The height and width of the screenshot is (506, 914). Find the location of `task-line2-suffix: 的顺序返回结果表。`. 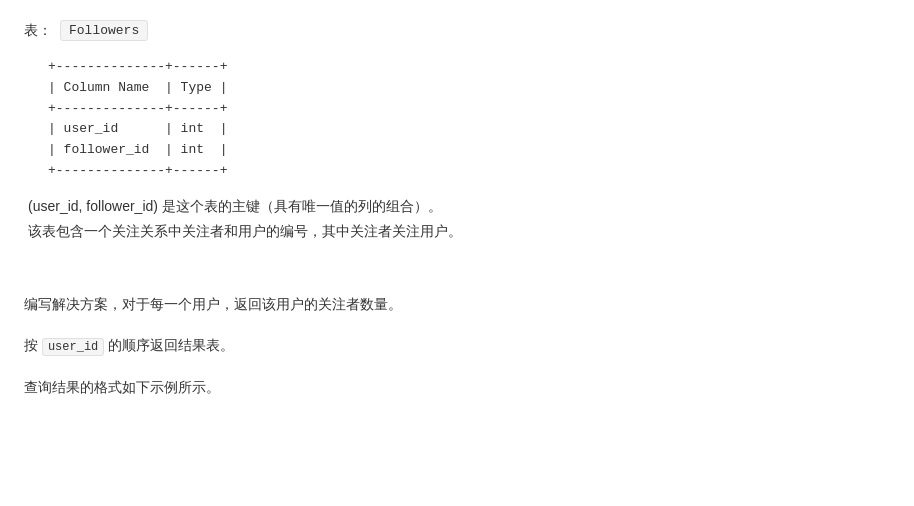

task-line2-suffix: 的顺序返回结果表。 is located at coordinates (169, 345).